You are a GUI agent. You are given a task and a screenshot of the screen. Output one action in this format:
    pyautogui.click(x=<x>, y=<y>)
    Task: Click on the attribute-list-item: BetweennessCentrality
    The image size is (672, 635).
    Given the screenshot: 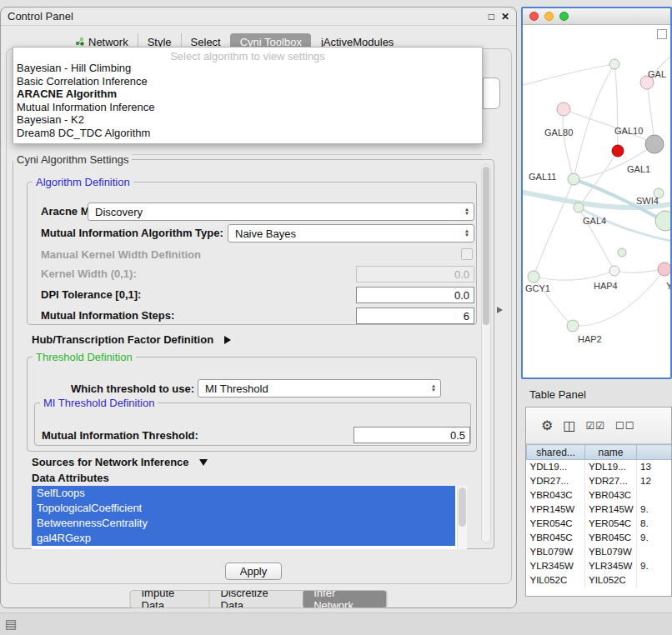 What is the action you would take?
    pyautogui.click(x=243, y=523)
    